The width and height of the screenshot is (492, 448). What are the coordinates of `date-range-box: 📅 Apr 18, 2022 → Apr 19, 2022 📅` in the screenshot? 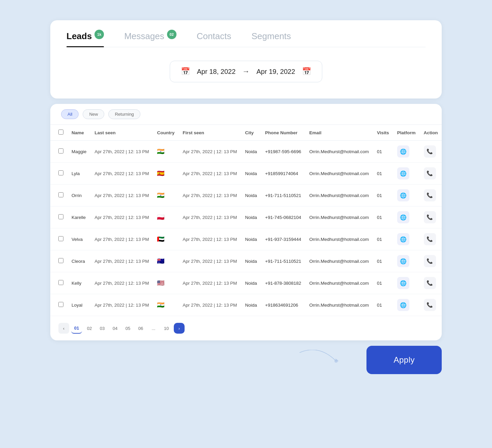 It's located at (246, 72).